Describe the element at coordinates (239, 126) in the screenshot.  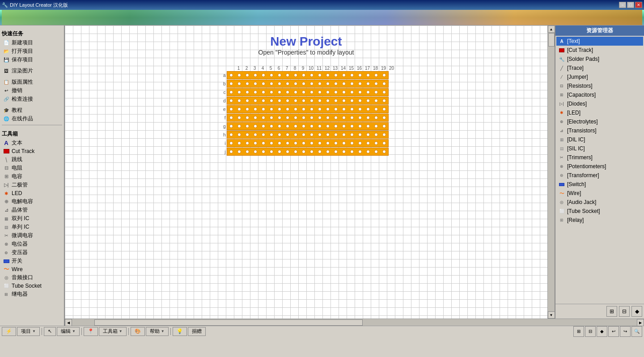
I see `hole-g2` at that location.